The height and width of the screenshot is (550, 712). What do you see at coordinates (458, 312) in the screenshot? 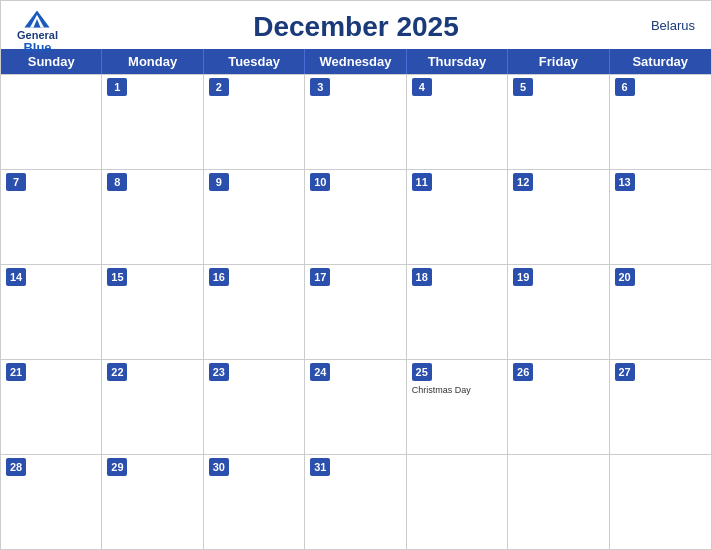
I see `day-cell: 18` at bounding box center [458, 312].